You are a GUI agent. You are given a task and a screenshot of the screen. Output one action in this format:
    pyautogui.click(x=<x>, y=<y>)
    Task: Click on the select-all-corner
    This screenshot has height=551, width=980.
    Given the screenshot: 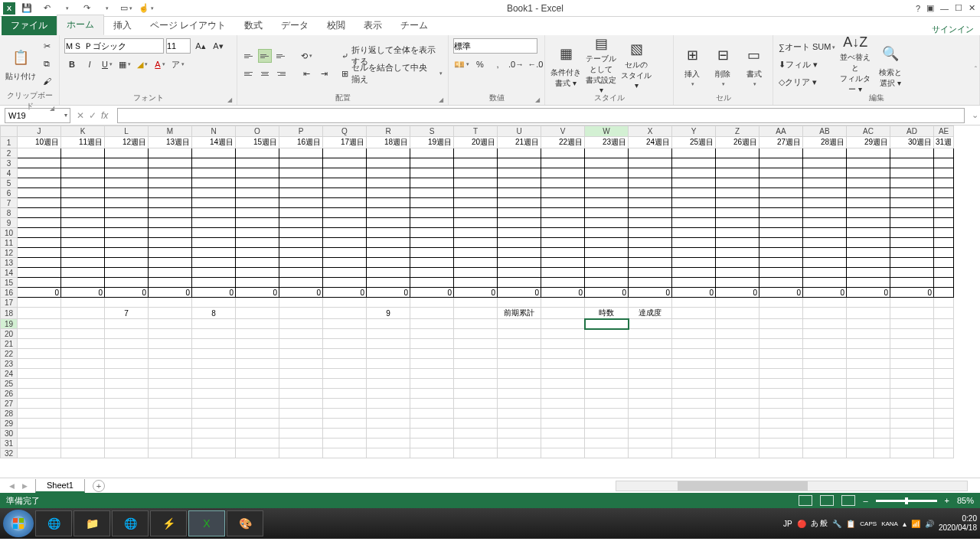 What is the action you would take?
    pyautogui.click(x=9, y=132)
    